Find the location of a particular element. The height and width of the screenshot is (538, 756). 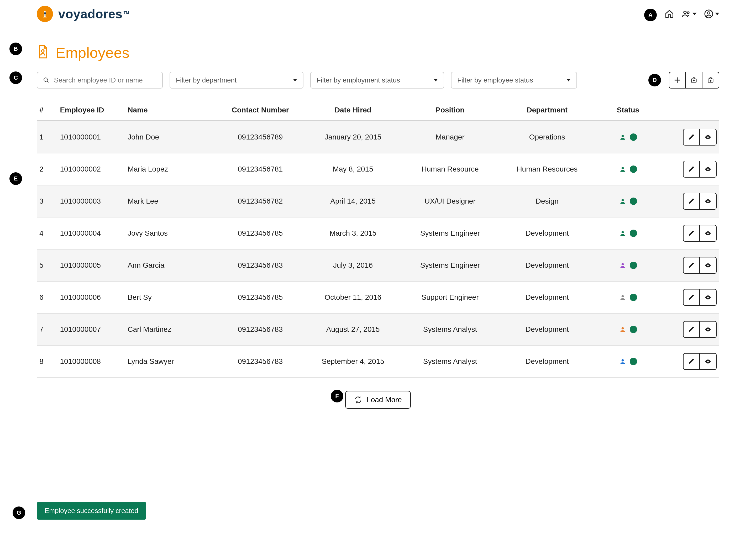

cell-department: Development is located at coordinates (547, 297).